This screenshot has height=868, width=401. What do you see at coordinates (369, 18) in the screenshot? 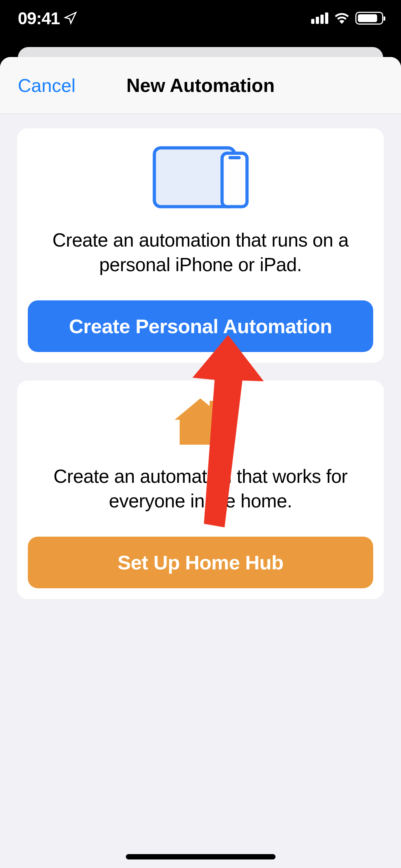
I see `battery-icon` at bounding box center [369, 18].